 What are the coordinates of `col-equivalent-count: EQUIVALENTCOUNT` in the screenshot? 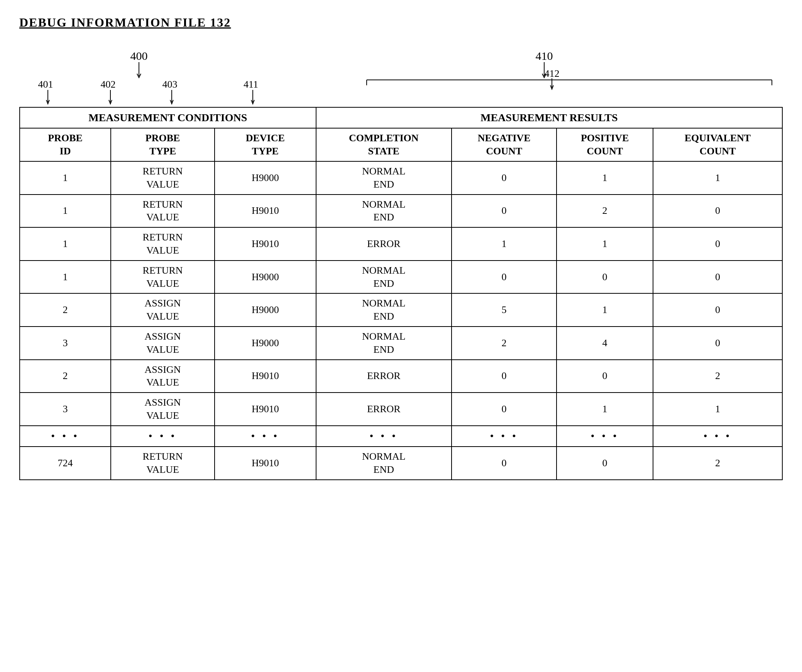 It's located at (718, 145).